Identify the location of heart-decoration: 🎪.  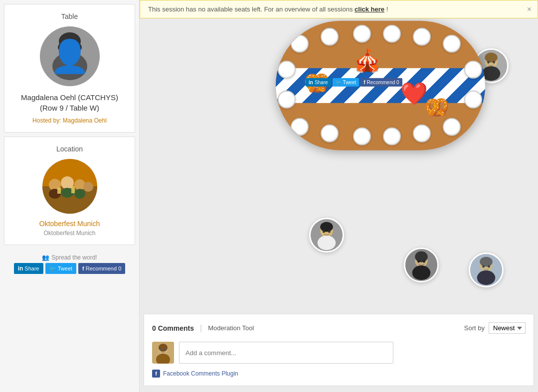
(367, 61).